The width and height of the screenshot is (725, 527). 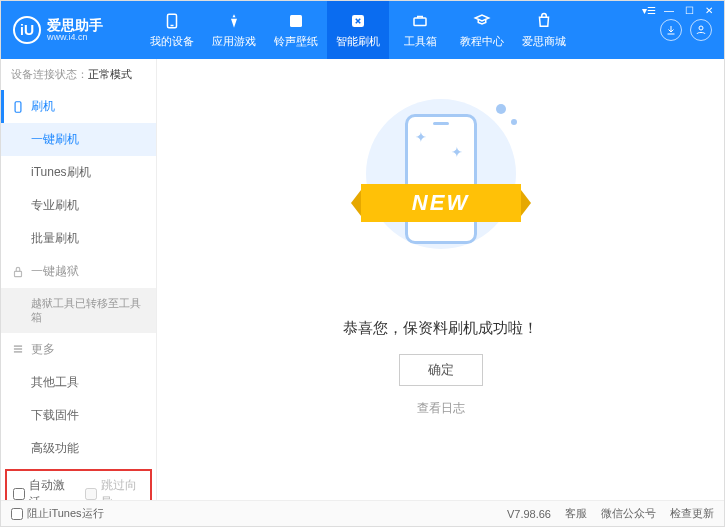 What do you see at coordinates (78, 238) in the screenshot?
I see `sidebar-item-batch-flash: 批量刷机` at bounding box center [78, 238].